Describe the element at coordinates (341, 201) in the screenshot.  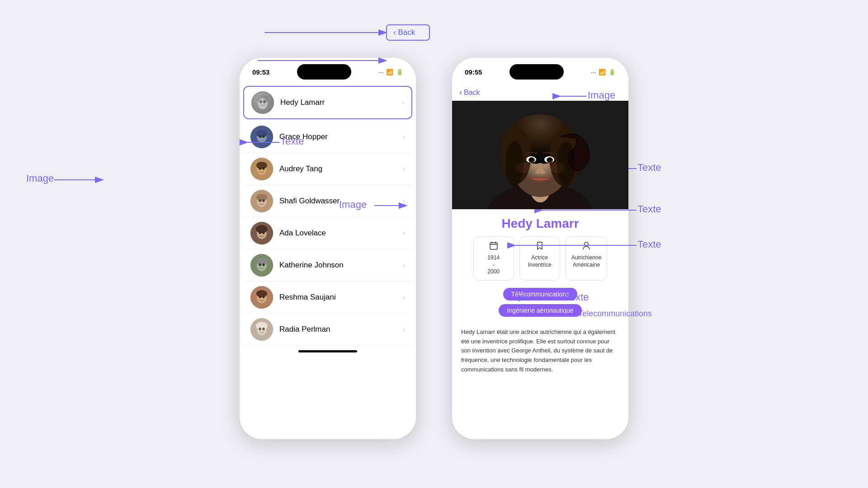
I see `name-shafi: Shafi Goldwasser` at that location.